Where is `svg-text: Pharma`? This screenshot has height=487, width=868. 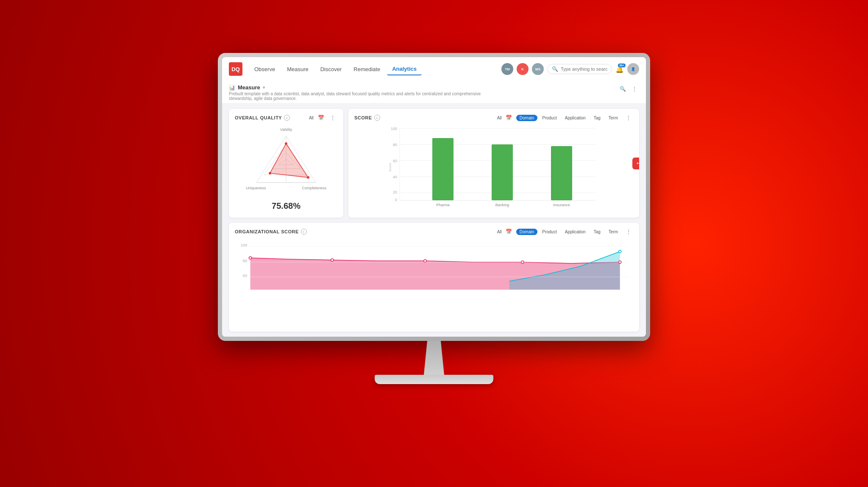 svg-text: Pharma is located at coordinates (443, 205).